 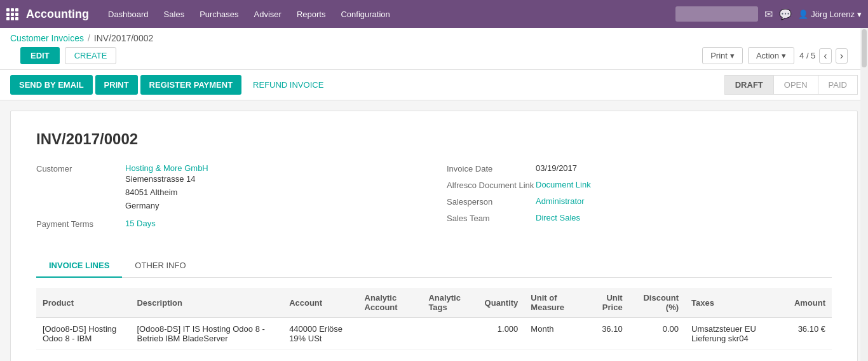 What do you see at coordinates (810, 303) in the screenshot?
I see `col-amount: Amount` at bounding box center [810, 303].